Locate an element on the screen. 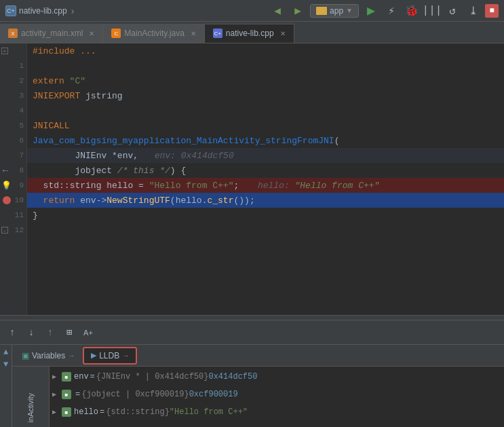 This screenshot has height=427, width=504. breakpoint-icon is located at coordinates (7, 200).